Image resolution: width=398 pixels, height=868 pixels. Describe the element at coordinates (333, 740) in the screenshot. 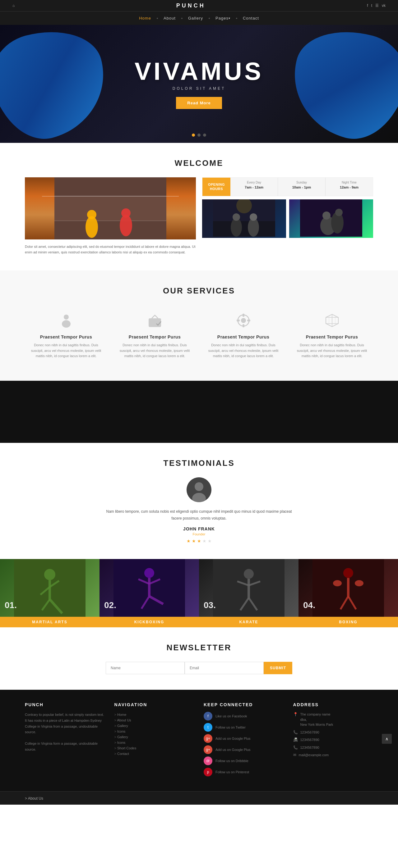

I see `address-fax-row: 📠 1234567890` at that location.